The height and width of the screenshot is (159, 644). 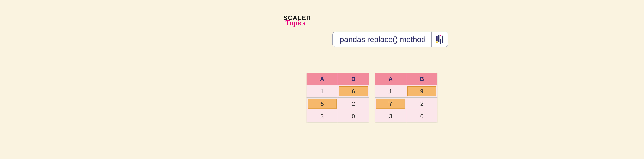 I want to click on table-row: 1 9, so click(x=406, y=92).